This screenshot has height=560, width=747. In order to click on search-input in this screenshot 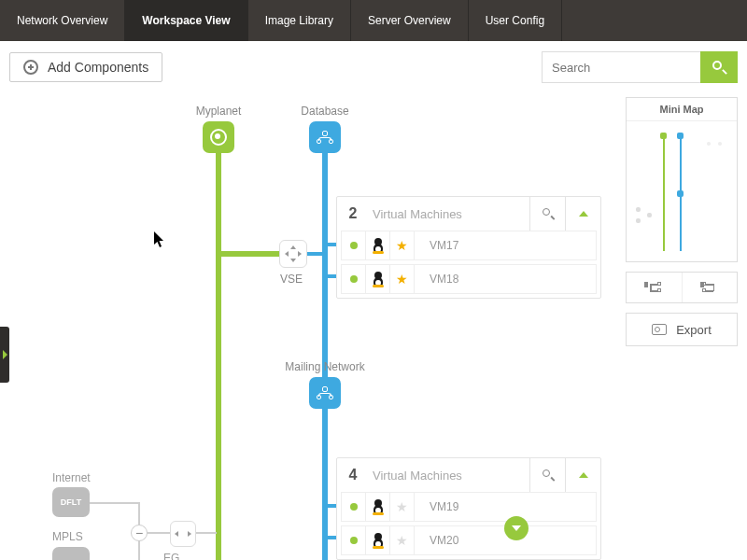, I will do `click(621, 67)`.